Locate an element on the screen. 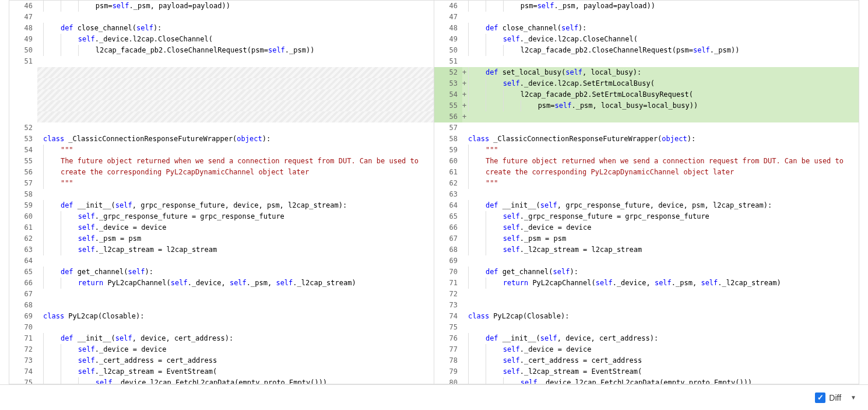 This screenshot has width=868, height=410. line-content: l2cap_facade_pb2.CloseChannelRequest(psm… is located at coordinates (238, 50).